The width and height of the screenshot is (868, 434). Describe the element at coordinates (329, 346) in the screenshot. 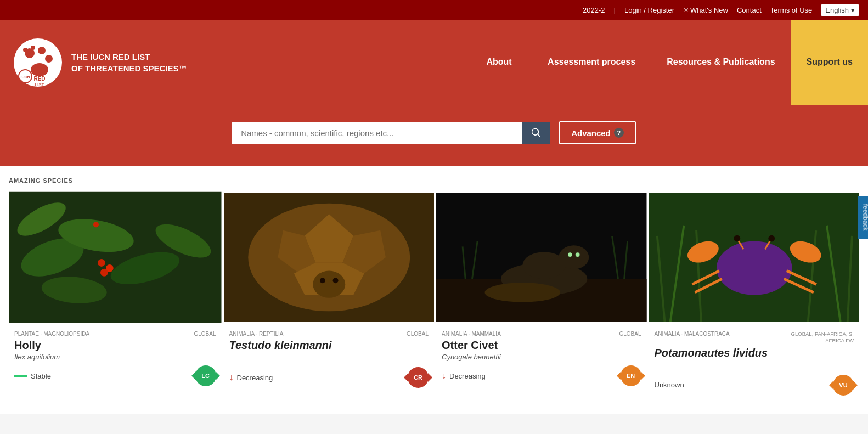

I see `species-name: Testudo kleinmanni` at that location.